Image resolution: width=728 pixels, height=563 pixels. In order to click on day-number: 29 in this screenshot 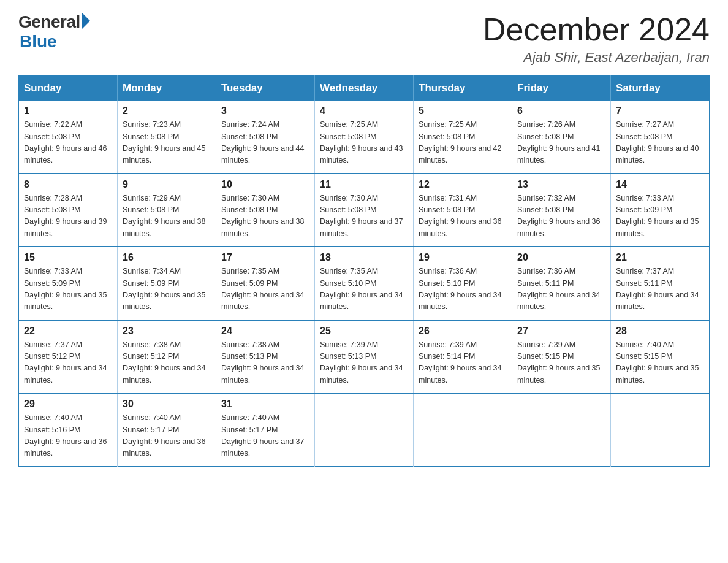, I will do `click(68, 404)`.